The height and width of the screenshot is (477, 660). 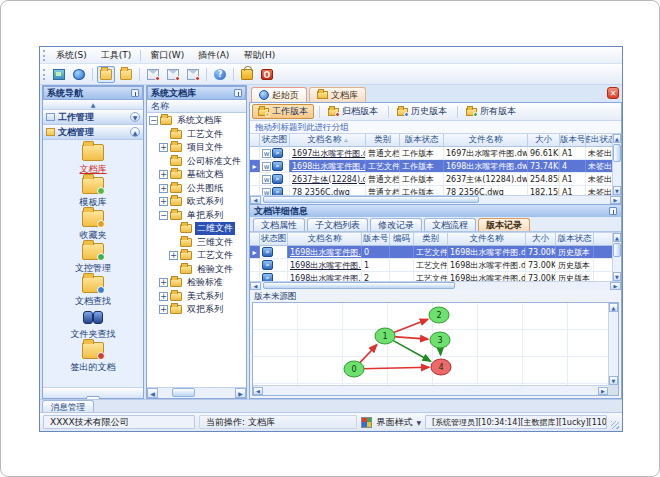 What do you see at coordinates (196, 162) in the screenshot?
I see `tree-node: 公司标准文件` at bounding box center [196, 162].